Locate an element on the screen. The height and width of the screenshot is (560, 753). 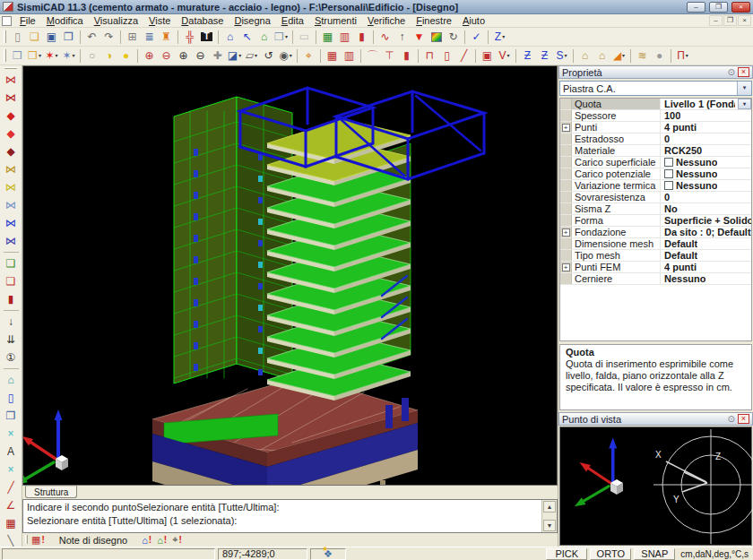
mdi-restore-button: ❐ is located at coordinates (730, 21).